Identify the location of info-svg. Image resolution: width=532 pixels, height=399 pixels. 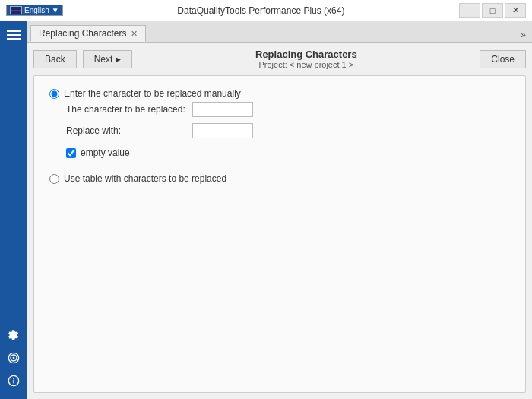
(14, 381).